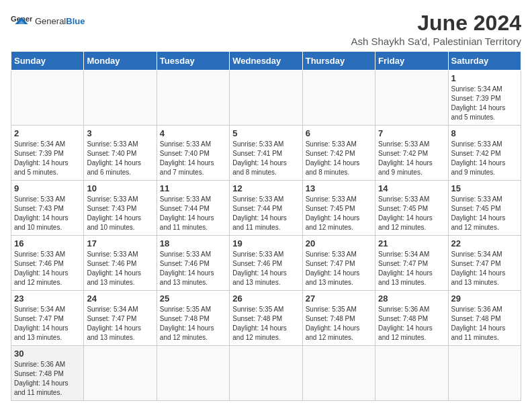  Describe the element at coordinates (193, 263) in the screenshot. I see `calendar-cell: 18Sunrise: 5:33 AM Sunset: 7:46 PM Dayli…` at that location.